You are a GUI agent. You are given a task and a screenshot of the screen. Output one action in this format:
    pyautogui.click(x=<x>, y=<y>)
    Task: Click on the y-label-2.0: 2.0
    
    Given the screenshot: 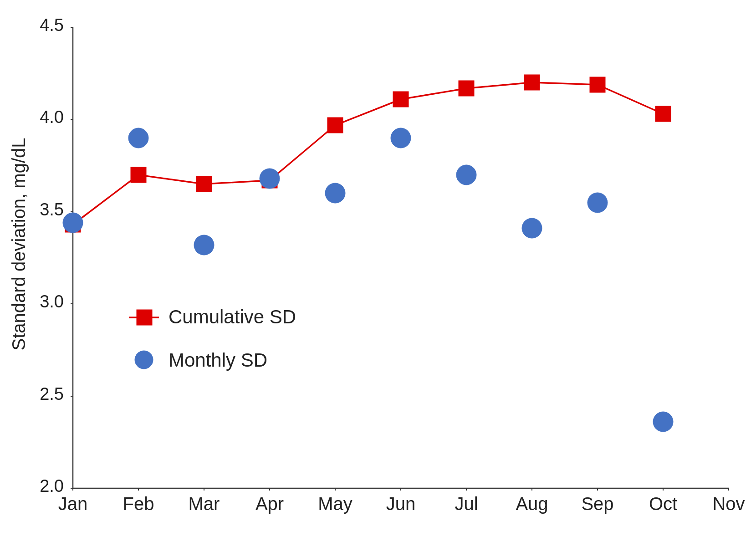 What is the action you would take?
    pyautogui.click(x=52, y=486)
    